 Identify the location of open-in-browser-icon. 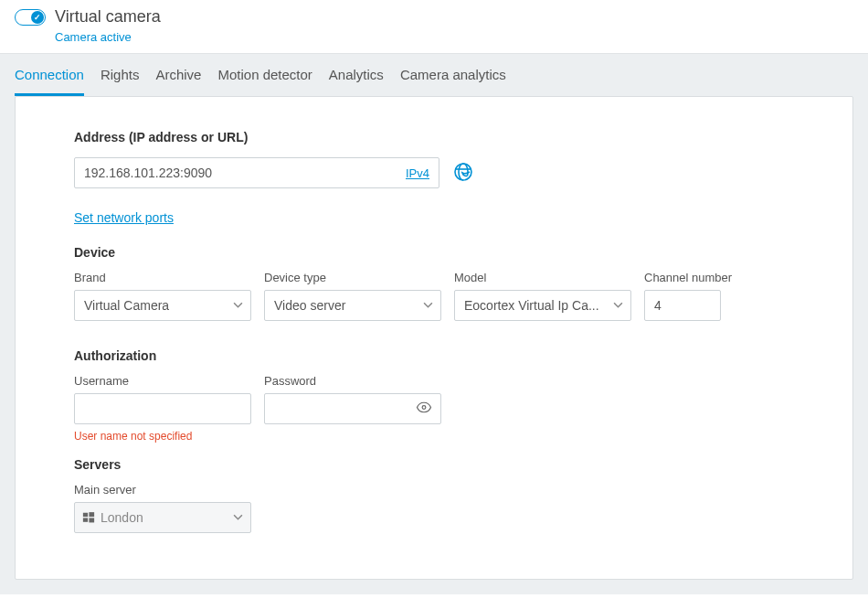
(463, 174).